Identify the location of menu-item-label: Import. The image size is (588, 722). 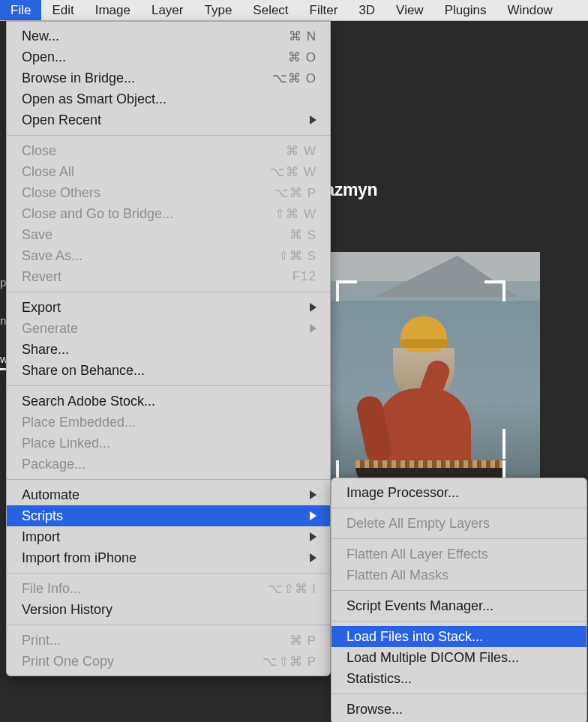
(40, 537).